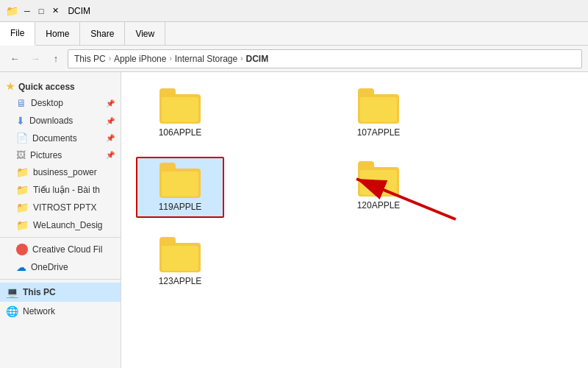 The image size is (588, 368). Describe the element at coordinates (21, 103) in the screenshot. I see `desktop-icon: 🖥` at that location.